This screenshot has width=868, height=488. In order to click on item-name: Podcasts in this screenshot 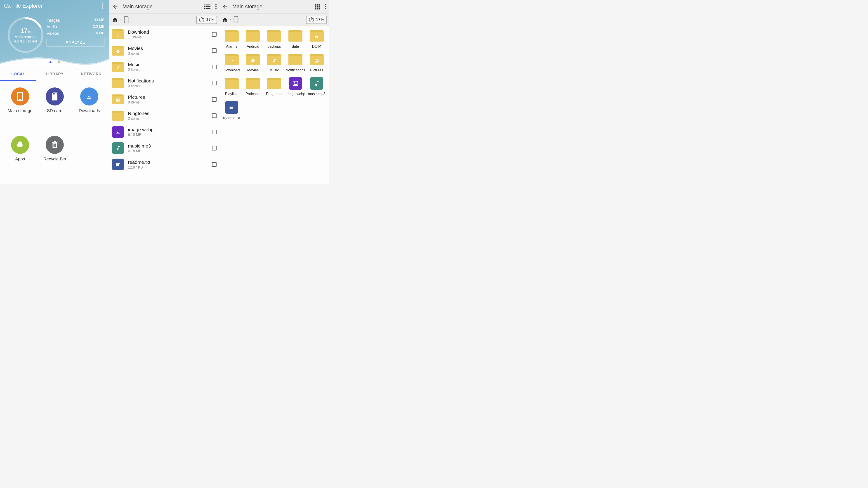, I will do `click(253, 94)`.